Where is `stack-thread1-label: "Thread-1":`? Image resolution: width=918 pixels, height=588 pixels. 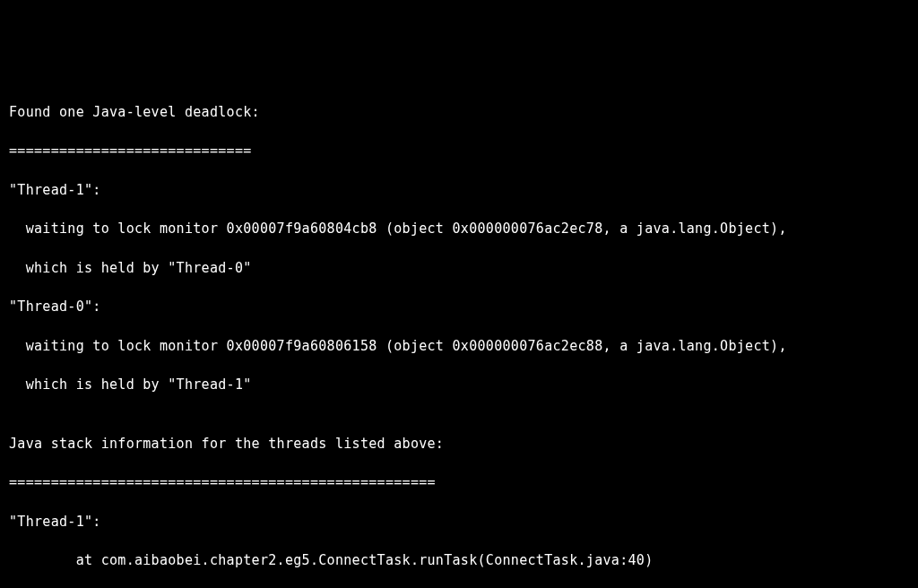 stack-thread1-label: "Thread-1": is located at coordinates (459, 523).